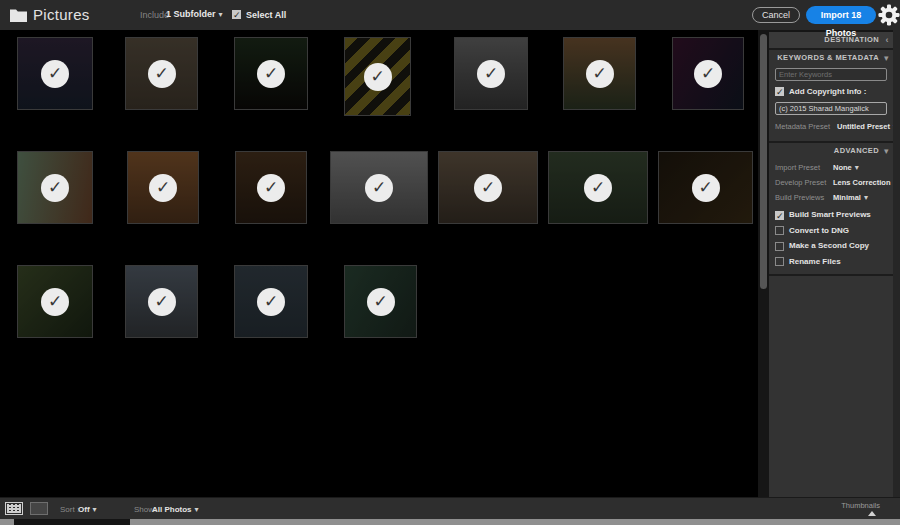 The width and height of the screenshot is (900, 525). Describe the element at coordinates (831, 151) in the screenshot. I see `advanced-section-header: ADVANCED ▾` at that location.